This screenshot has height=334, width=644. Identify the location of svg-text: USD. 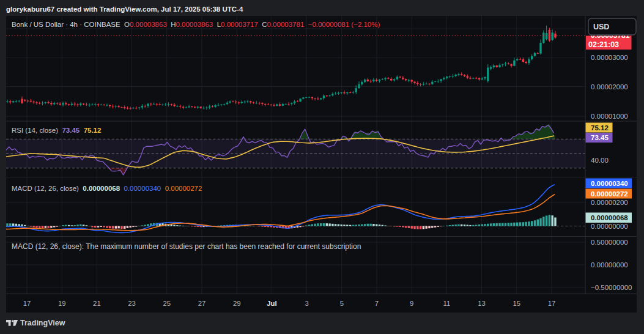
(601, 27).